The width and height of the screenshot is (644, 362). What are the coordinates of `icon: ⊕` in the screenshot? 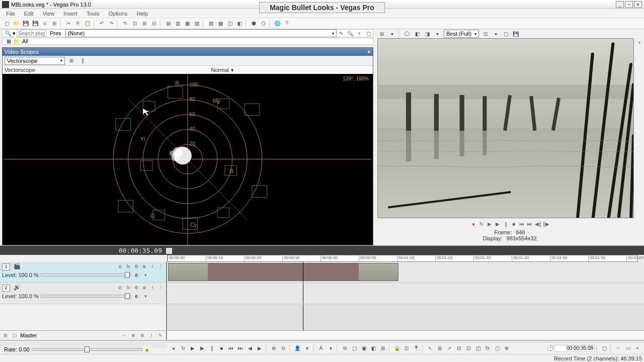 It's located at (133, 335).